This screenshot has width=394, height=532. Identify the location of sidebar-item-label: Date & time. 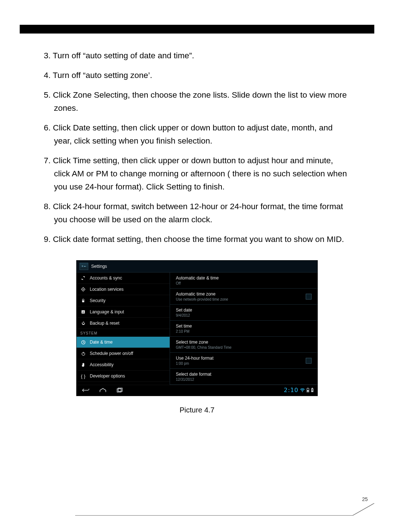
(101, 342).